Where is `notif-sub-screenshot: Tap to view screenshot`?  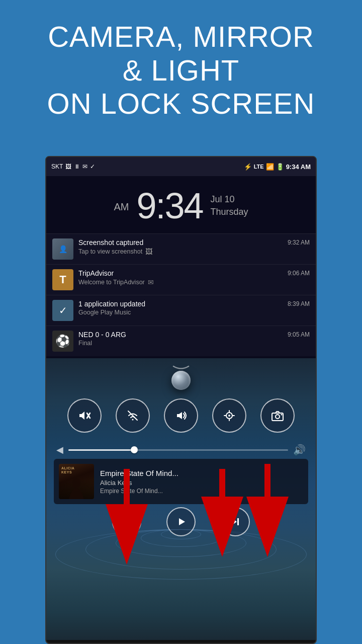
notif-sub-screenshot: Tap to view screenshot is located at coordinates (111, 252).